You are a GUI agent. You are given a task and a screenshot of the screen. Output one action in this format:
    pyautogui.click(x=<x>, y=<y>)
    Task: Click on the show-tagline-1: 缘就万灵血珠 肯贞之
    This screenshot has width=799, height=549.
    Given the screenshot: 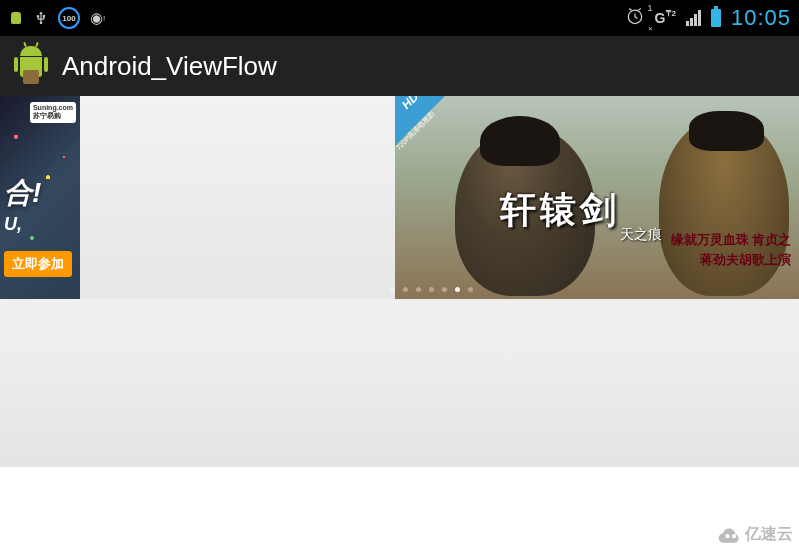 What is the action you would take?
    pyautogui.click(x=731, y=240)
    